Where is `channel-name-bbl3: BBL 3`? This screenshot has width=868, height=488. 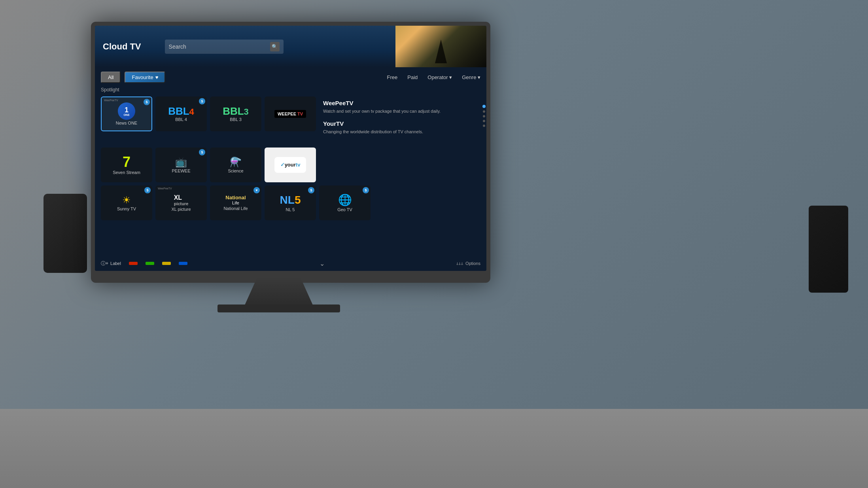
channel-name-bbl3: BBL 3 is located at coordinates (236, 119).